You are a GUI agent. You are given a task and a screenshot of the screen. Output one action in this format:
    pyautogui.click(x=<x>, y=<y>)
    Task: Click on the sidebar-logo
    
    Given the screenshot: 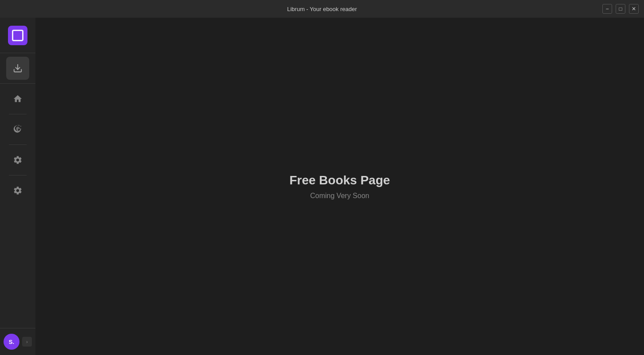 What is the action you would take?
    pyautogui.click(x=18, y=35)
    